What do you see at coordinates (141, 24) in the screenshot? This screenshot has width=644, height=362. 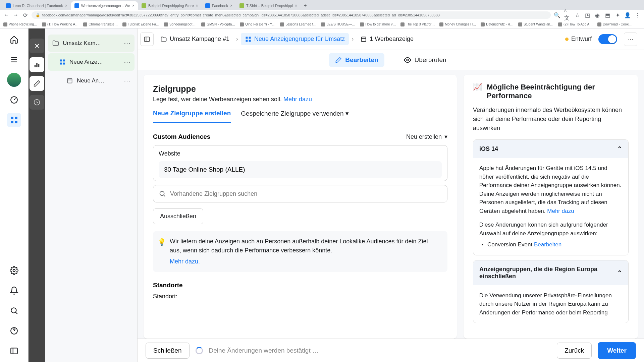 I see `bookmark: Tutorial: Eigene Fa…` at bounding box center [141, 24].